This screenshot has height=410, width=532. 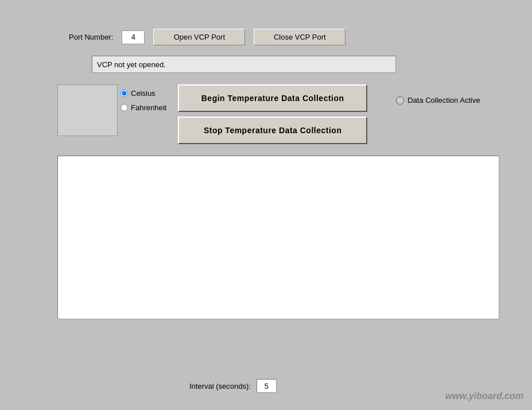 I want to click on collection-buttons-column: Begin Temperature Data Collection Stop T…, so click(x=273, y=114).